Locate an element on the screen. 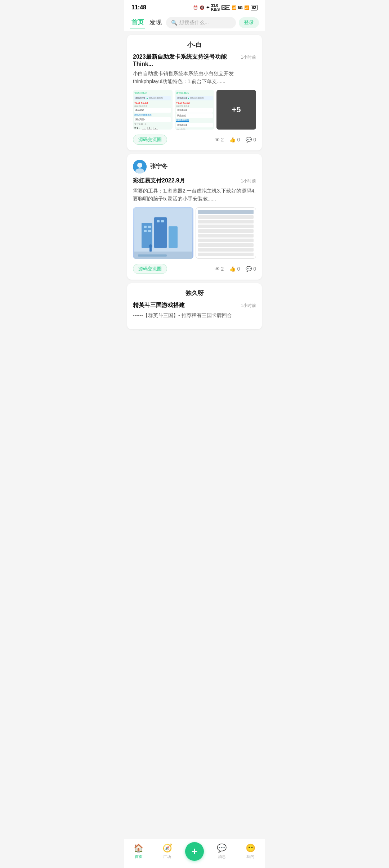 The image size is (389, 868). view-icon-1: 👁 is located at coordinates (217, 140).